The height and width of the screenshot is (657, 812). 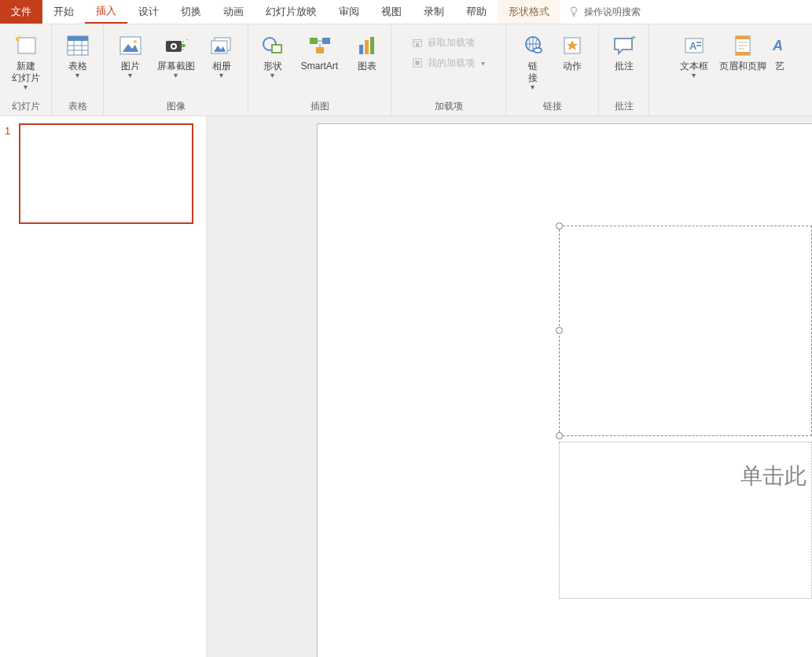 What do you see at coordinates (451, 42) in the screenshot?
I see `get-addins-label: 获取加载项` at bounding box center [451, 42].